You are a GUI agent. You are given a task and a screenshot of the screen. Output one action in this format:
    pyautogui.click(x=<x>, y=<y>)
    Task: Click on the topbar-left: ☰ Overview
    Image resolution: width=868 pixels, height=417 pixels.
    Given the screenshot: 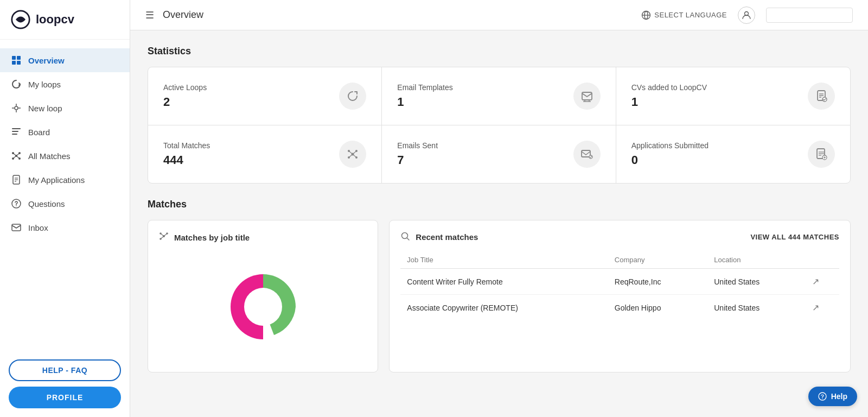 What is the action you would take?
    pyautogui.click(x=175, y=15)
    